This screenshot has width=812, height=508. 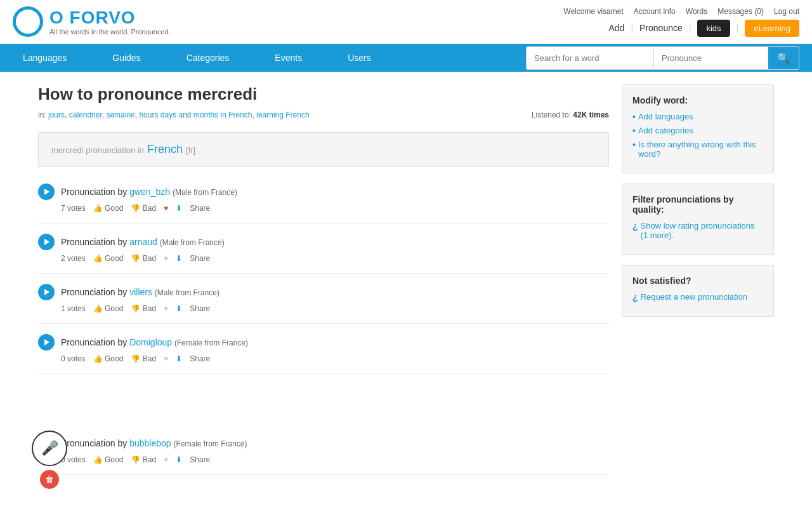 I want to click on cat-jours: jours, so click(x=56, y=115).